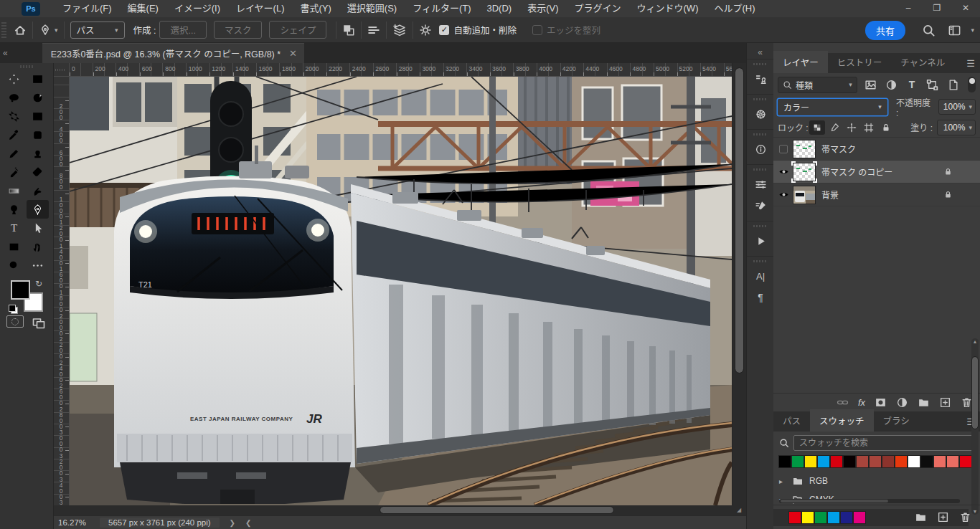 This screenshot has height=529, width=980. I want to click on actions-panel-icon, so click(760, 241).